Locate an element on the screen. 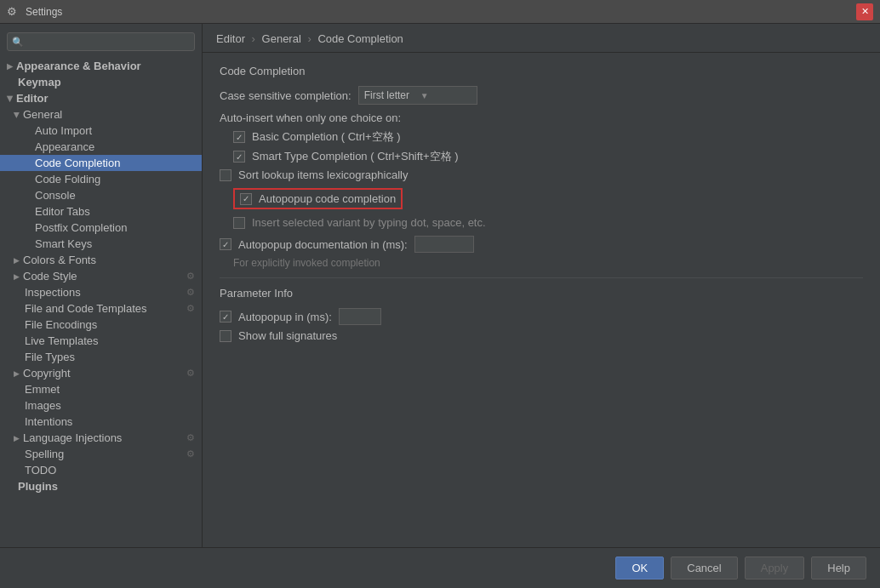 The height and width of the screenshot is (588, 880). section-title: Code Completion is located at coordinates (541, 71).